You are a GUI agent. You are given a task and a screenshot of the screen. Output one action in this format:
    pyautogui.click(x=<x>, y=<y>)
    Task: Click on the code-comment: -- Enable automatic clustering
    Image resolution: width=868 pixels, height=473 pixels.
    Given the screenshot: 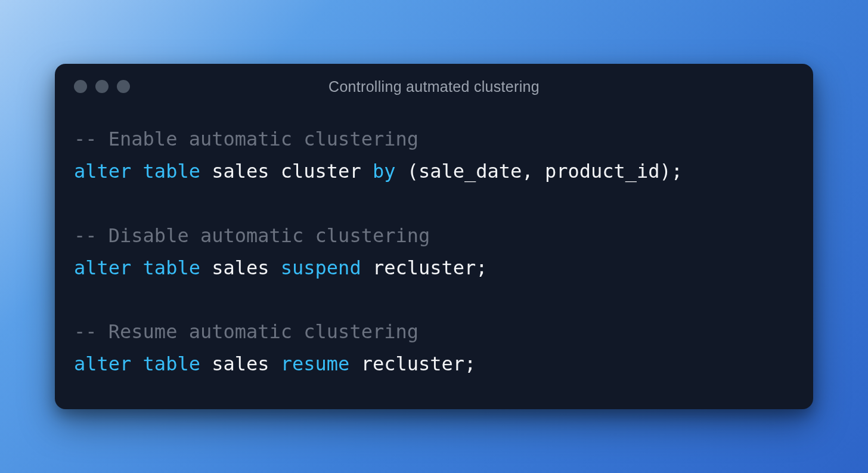 What is the action you would take?
    pyautogui.click(x=246, y=139)
    